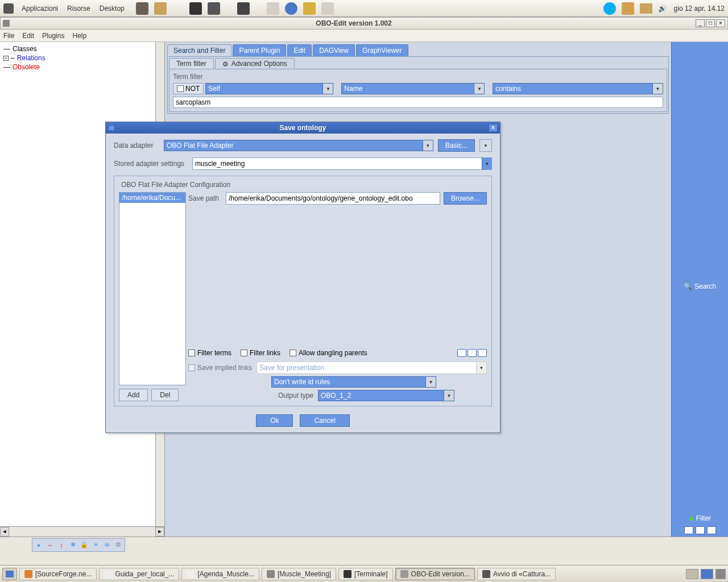 Image resolution: width=728 pixels, height=582 pixels. What do you see at coordinates (96, 545) in the screenshot?
I see `link-tool-icon: ⚭` at bounding box center [96, 545].